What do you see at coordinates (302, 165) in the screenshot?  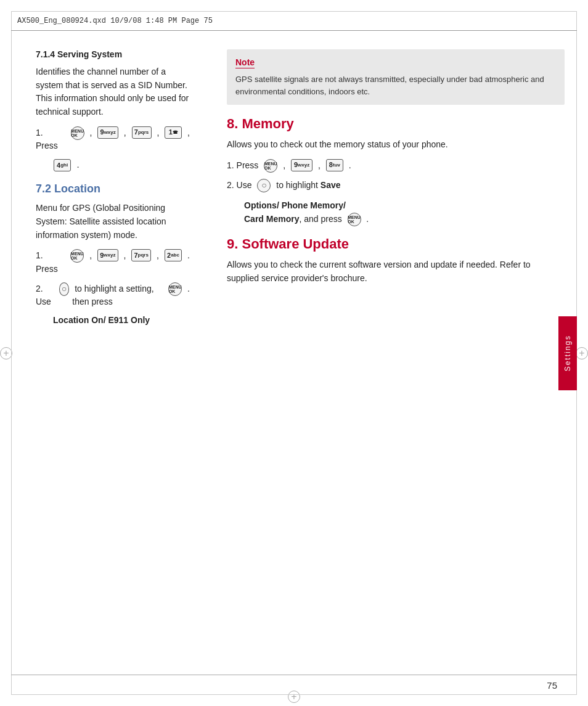 I see `key-9wxyz-3: 9wxyz` at bounding box center [302, 165].